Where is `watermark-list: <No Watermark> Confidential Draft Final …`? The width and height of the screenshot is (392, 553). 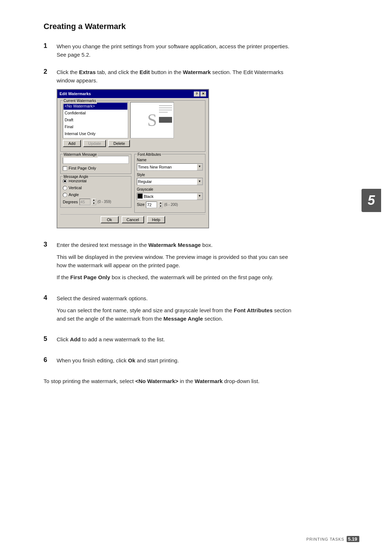 watermark-list: <No Watermark> Confidential Draft Final … is located at coordinates (95, 120).